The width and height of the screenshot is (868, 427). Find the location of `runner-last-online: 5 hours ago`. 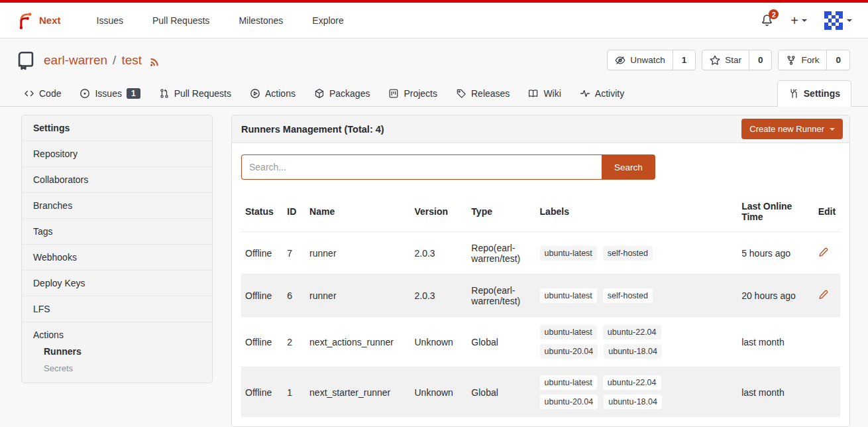

runner-last-online: 5 hours ago is located at coordinates (775, 253).